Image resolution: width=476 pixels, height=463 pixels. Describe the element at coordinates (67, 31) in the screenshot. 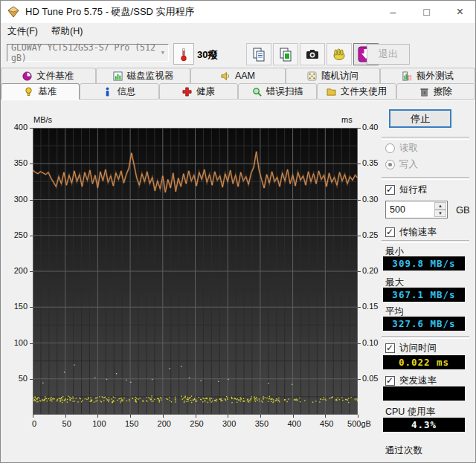

I see `menu-help: 帮助(H)` at that location.